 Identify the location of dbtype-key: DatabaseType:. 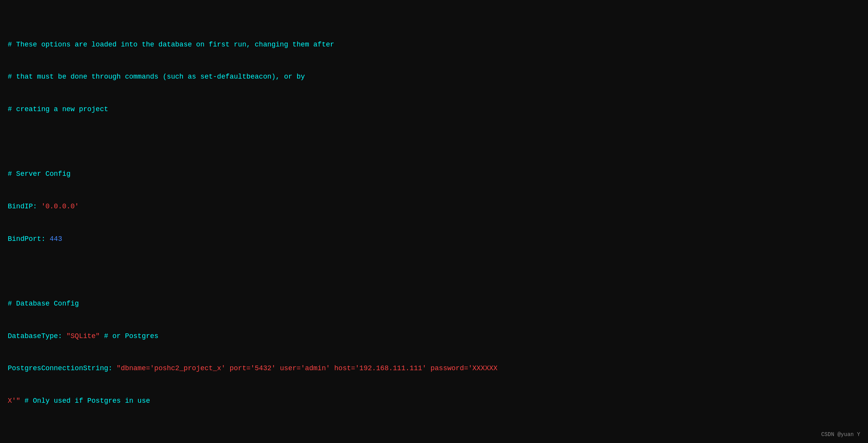
(37, 336).